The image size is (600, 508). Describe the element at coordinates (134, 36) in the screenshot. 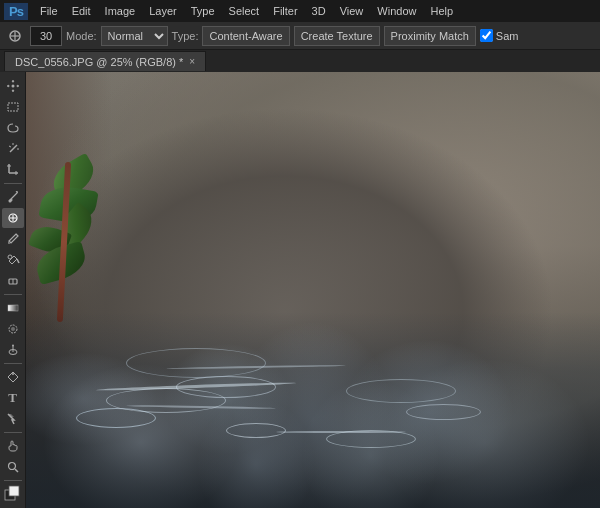

I see `mode-select: Normal Replace Multiply` at that location.